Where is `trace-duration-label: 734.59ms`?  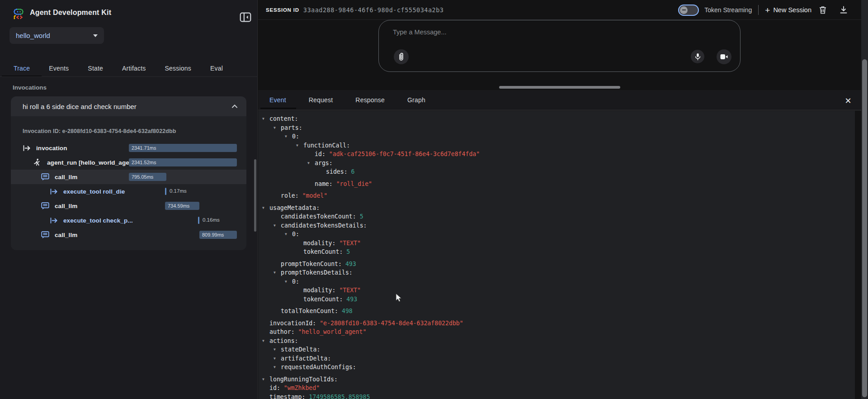
trace-duration-label: 734.59ms is located at coordinates (177, 206).